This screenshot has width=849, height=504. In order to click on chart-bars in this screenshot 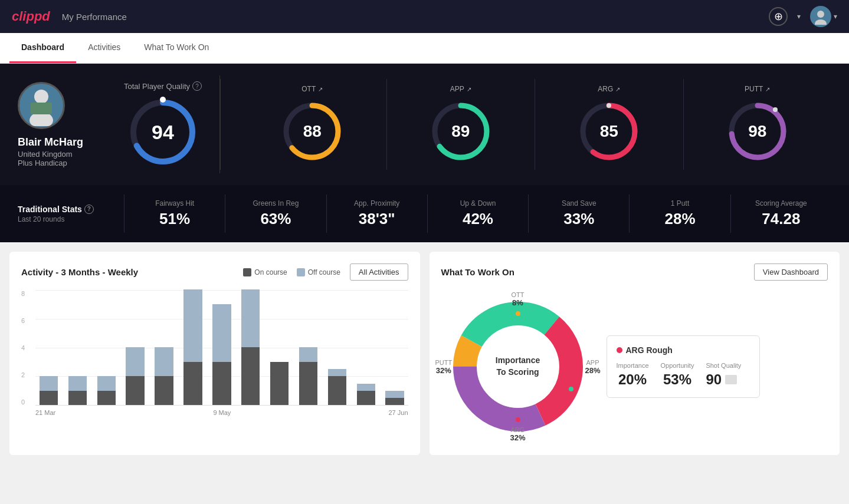, I will do `click(222, 348)`.